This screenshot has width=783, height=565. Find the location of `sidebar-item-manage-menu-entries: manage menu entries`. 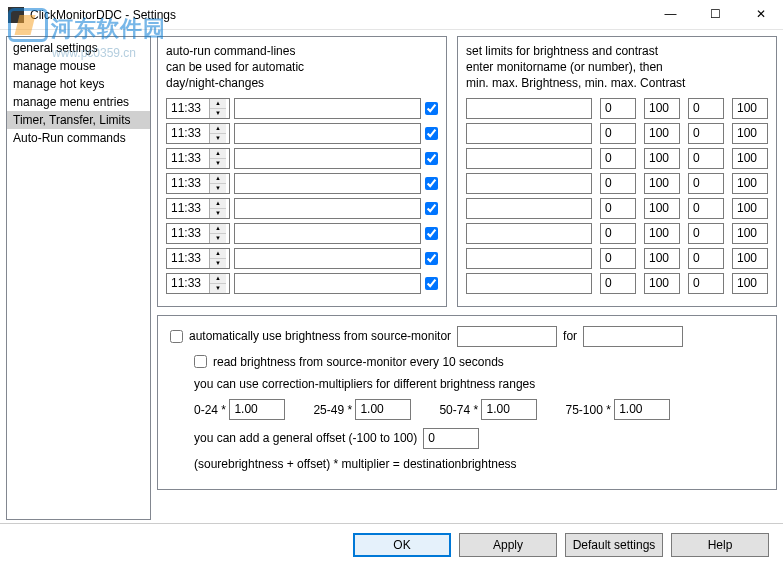

sidebar-item-manage-menu-entries: manage menu entries is located at coordinates (78, 102).